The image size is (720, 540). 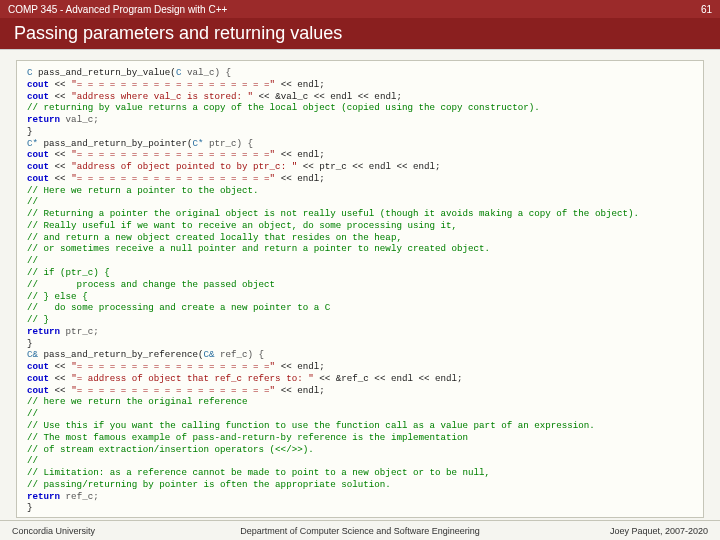 What do you see at coordinates (214, 238) in the screenshot?
I see `token: // and return a new object created local…` at bounding box center [214, 238].